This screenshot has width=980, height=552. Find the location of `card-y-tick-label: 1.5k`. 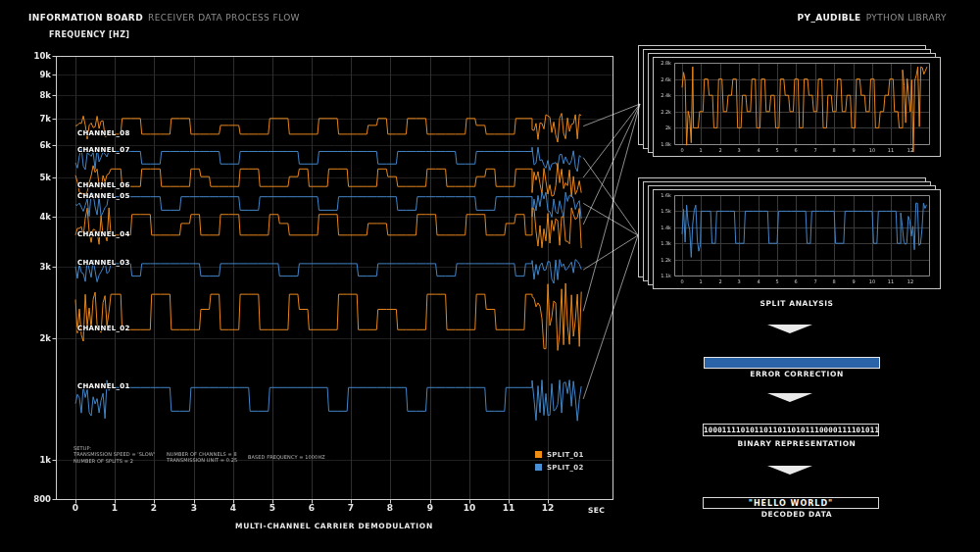

card-y-tick-label: 1.5k is located at coordinates (662, 211).